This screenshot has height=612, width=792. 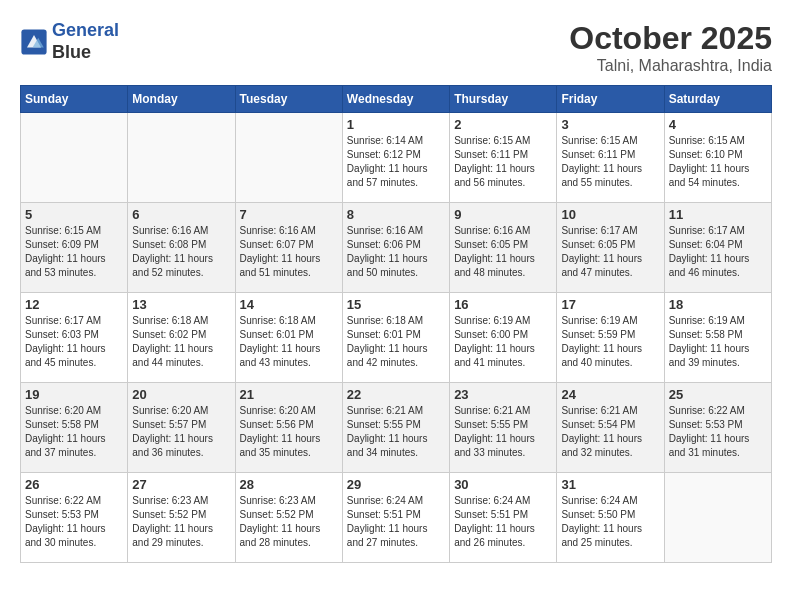 I want to click on calendar-cell: 19Sunrise: 6:20 AM Sunset: 5:58 PM Dayli…, so click(x=74, y=428).